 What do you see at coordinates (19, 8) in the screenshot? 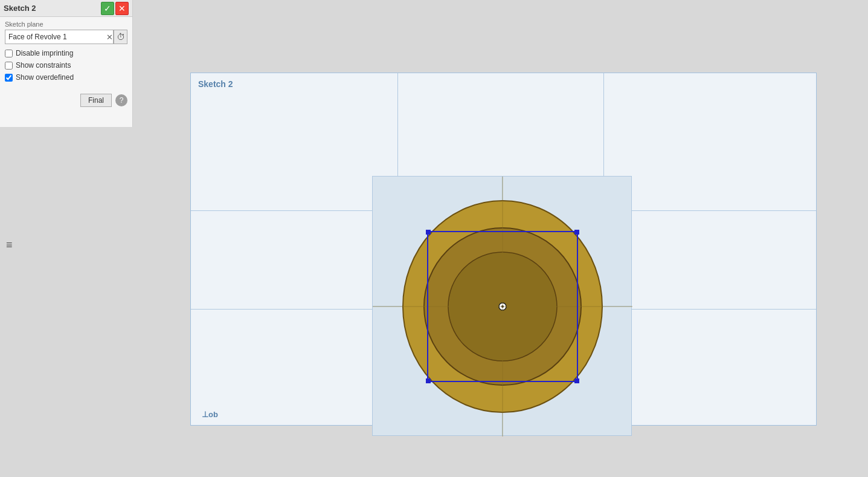
I see `panel-title: Sketch 2` at bounding box center [19, 8].